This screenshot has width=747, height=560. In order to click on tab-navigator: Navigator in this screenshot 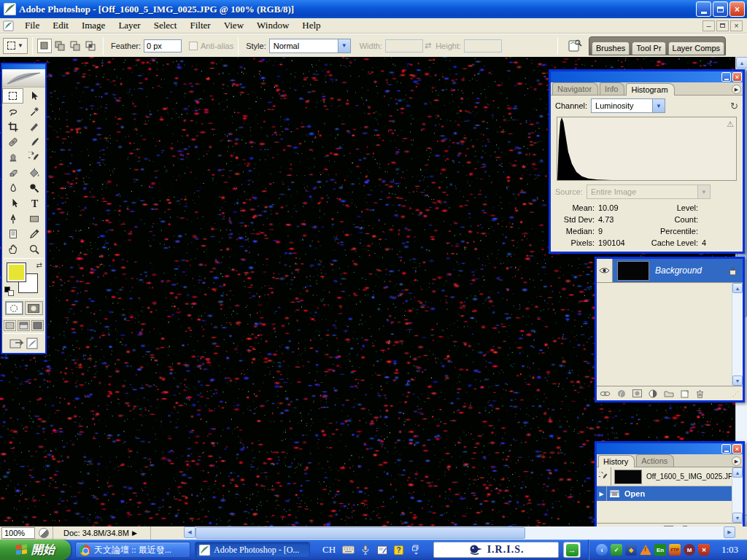, I will do `click(575, 89)`.